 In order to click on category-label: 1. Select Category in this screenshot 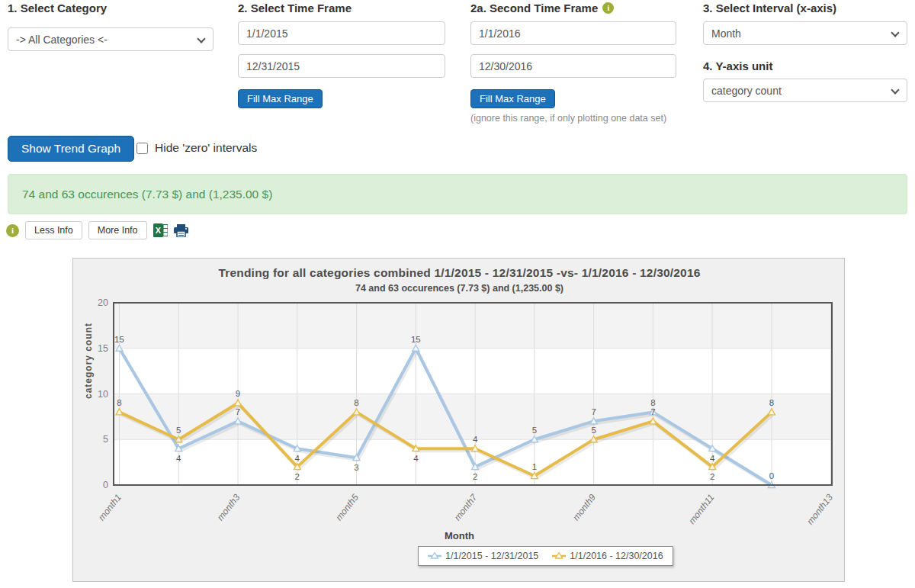, I will do `click(111, 8)`.